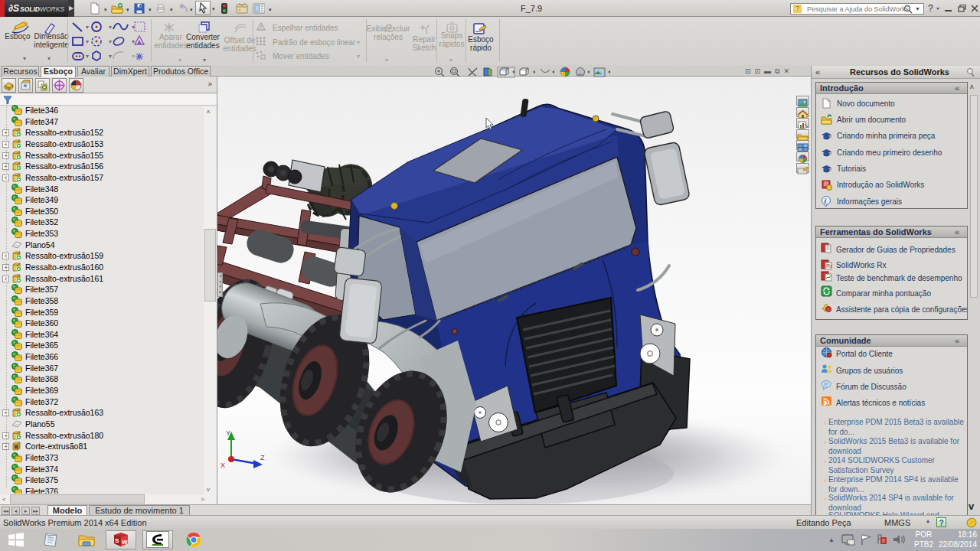  Describe the element at coordinates (223, 465) in the screenshot. I see `svg-text: X` at that location.